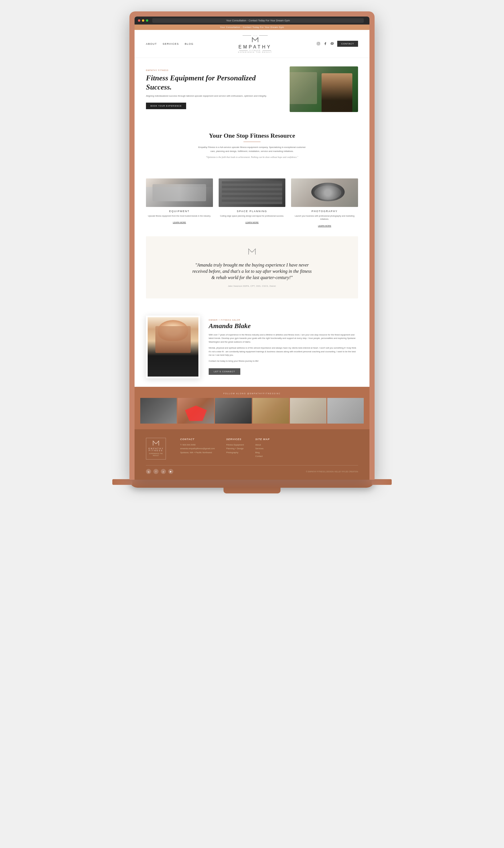  Describe the element at coordinates (252, 203) in the screenshot. I see `service-space-planning: SPACE PLANNING Cutting edge space planni…` at that location.